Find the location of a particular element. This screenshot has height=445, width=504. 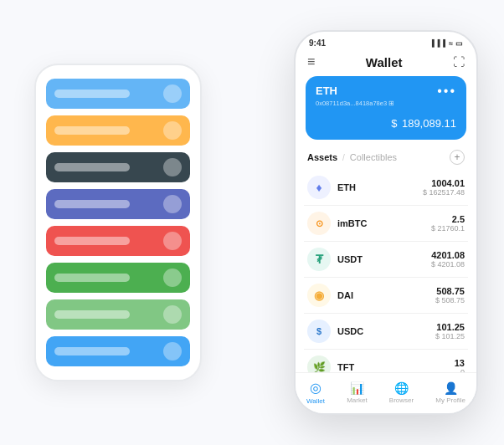

usdc-amounts: 101.25 $ 101.25 is located at coordinates (450, 331).